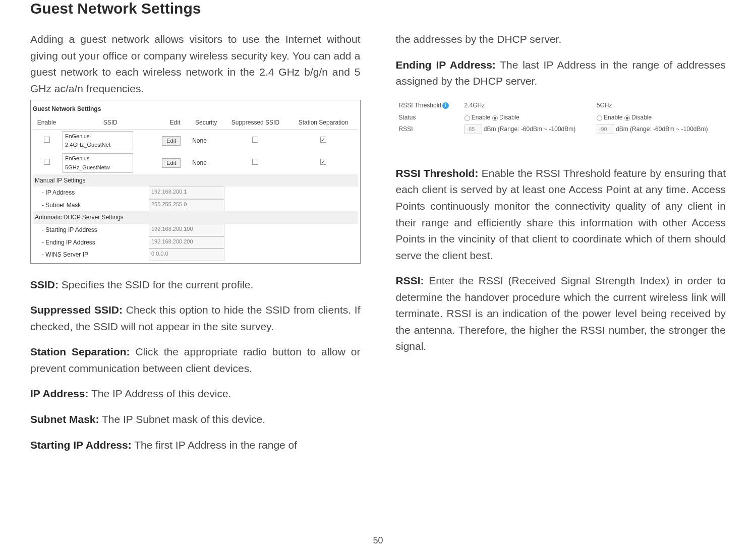 The height and width of the screenshot is (553, 756). I want to click on col-5ghz: 5GHz, so click(660, 106).